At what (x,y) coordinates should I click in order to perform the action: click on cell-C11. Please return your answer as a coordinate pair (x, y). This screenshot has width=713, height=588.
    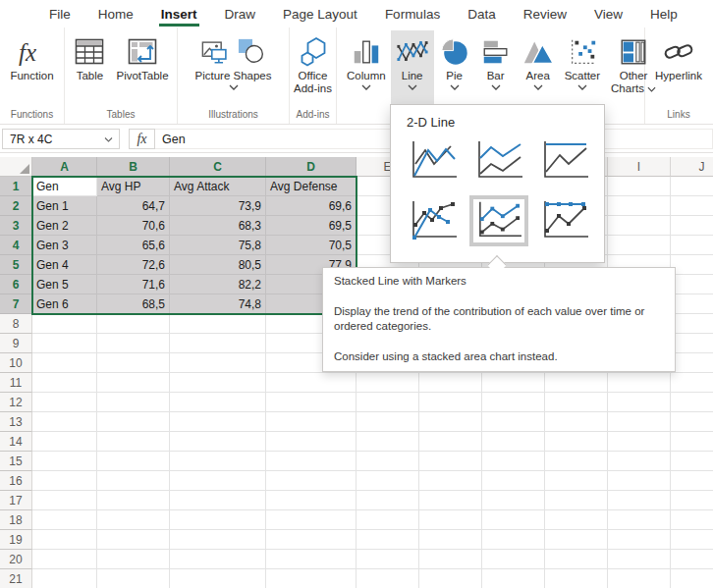
    Looking at the image, I should click on (218, 383).